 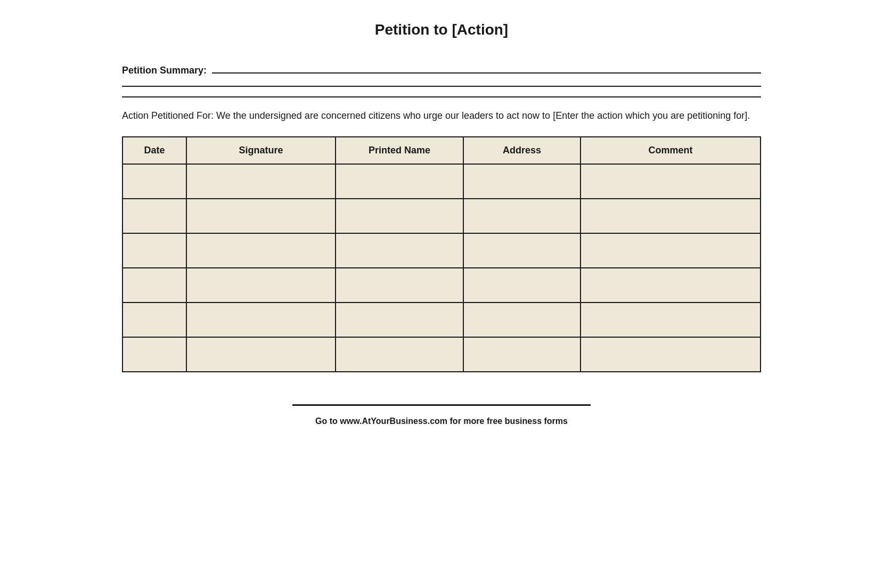 I want to click on table-header-row: Date Signature Printed Name Address Comm…, so click(x=442, y=150).